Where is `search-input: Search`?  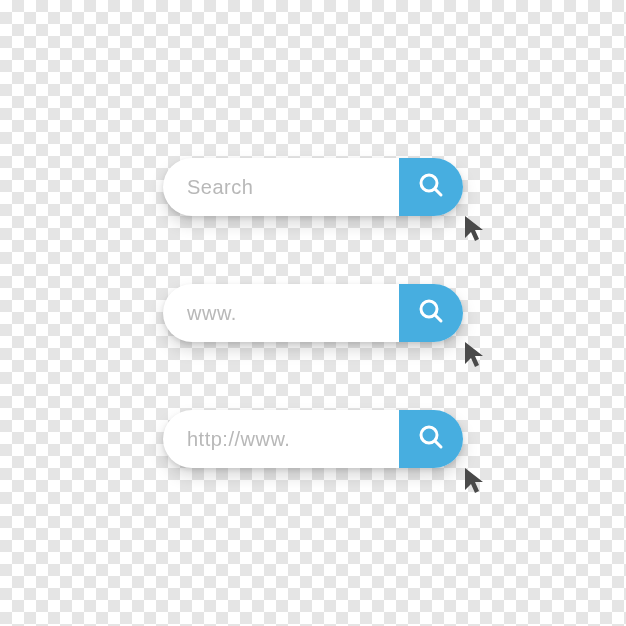 search-input: Search is located at coordinates (281, 187).